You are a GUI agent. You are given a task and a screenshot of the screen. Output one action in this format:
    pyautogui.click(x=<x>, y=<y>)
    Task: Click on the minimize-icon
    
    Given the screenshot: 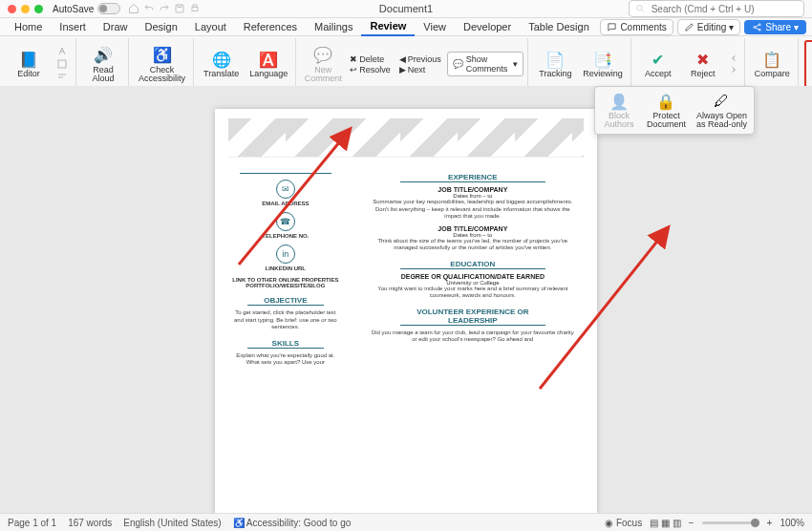 What is the action you would take?
    pyautogui.click(x=25, y=10)
    